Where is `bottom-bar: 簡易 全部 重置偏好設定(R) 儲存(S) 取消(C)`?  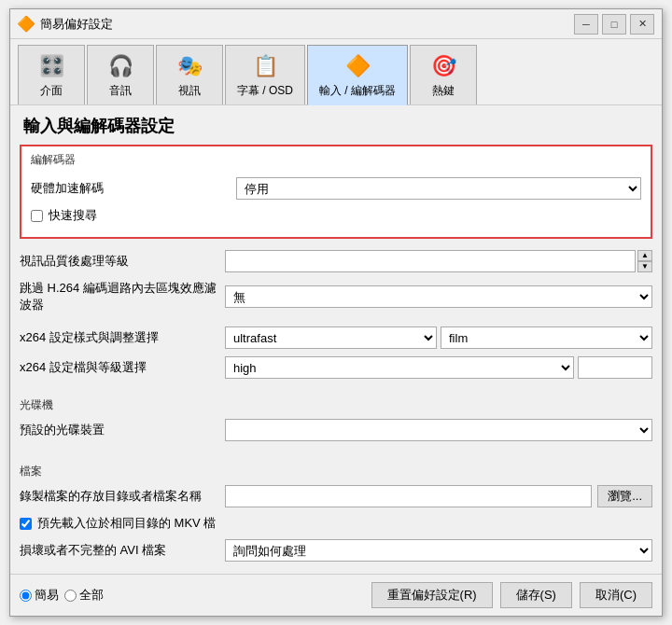 bottom-bar: 簡易 全部 重置偏好設定(R) 儲存(S) 取消(C) is located at coordinates (336, 595).